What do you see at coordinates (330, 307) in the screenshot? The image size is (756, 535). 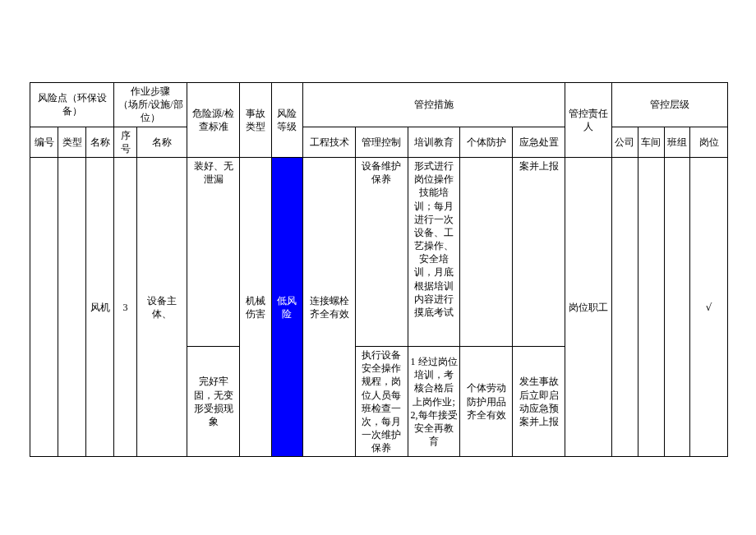 I see `cell-eng-tech: 连接螺栓齐全有效` at bounding box center [330, 307].